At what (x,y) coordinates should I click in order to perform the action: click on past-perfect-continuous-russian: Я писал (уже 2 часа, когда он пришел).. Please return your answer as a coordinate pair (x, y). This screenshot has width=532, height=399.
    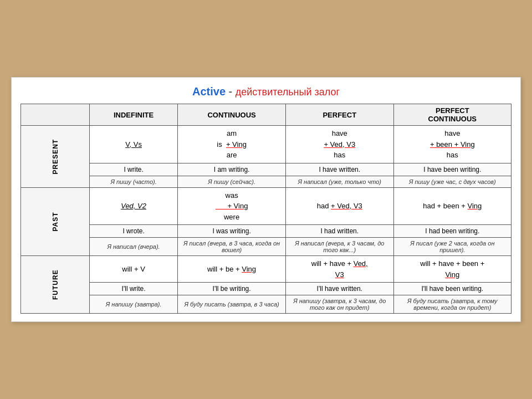
    Looking at the image, I should click on (452, 247).